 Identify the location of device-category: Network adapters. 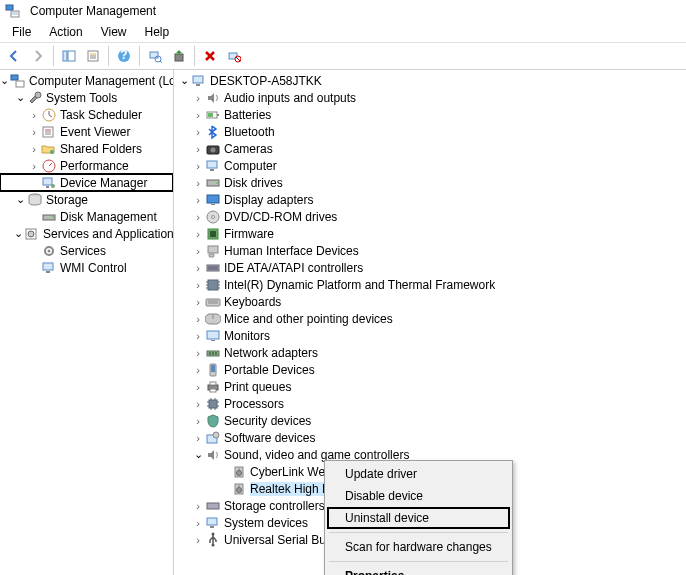
(430, 352).